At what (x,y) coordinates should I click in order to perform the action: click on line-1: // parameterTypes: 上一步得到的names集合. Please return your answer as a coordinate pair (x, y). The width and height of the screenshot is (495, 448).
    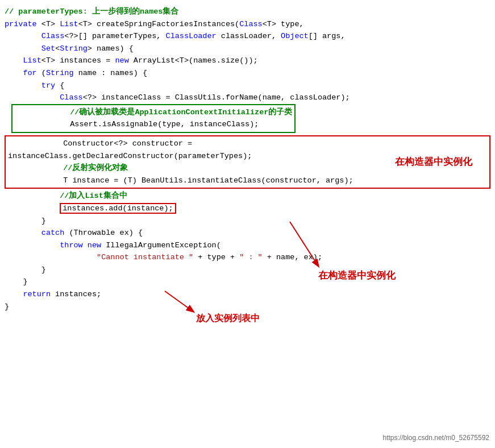
    Looking at the image, I should click on (248, 12).